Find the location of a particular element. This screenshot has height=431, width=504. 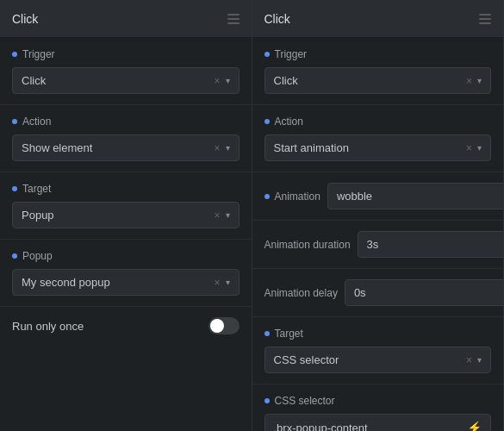

left-popup-clear: × is located at coordinates (217, 283).